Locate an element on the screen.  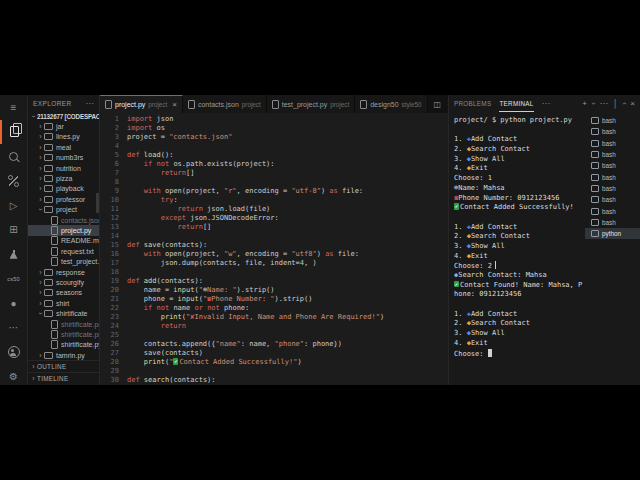
text: hone: 0912123456 is located at coordinates (488, 294).